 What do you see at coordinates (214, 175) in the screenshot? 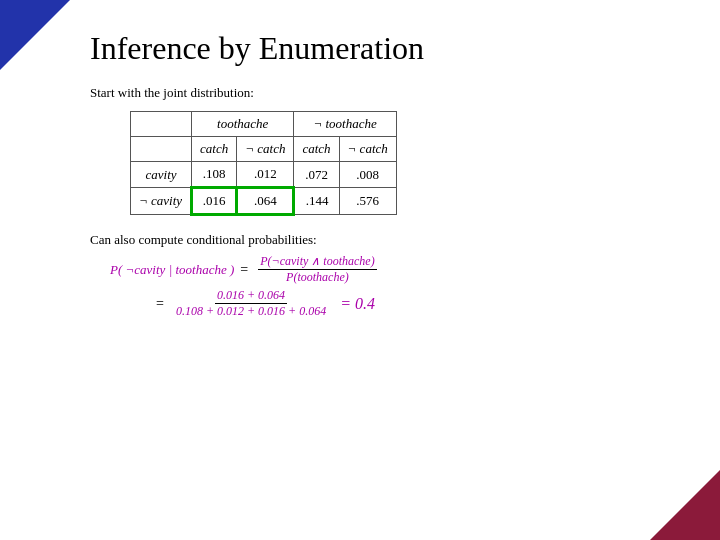
I see `cavity-v1: .108` at bounding box center [214, 175].